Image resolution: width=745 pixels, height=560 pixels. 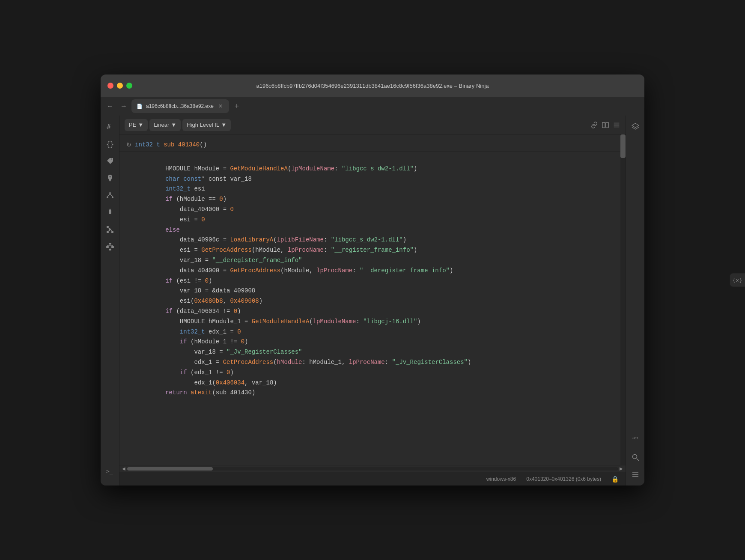 What do you see at coordinates (737, 280) in the screenshot?
I see `variables-icon: {x}` at bounding box center [737, 280].